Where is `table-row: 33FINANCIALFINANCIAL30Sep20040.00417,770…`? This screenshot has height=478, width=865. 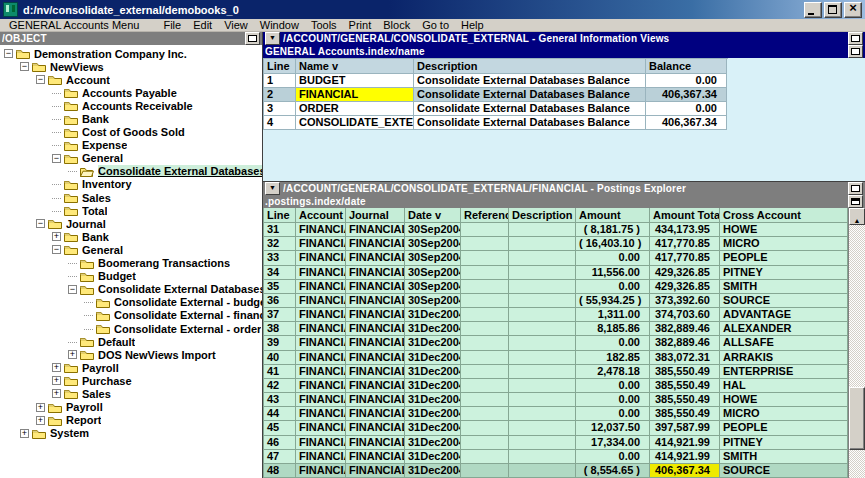
table-row: 33FINANCIALFINANCIAL30Sep20040.00417,770… is located at coordinates (556, 258).